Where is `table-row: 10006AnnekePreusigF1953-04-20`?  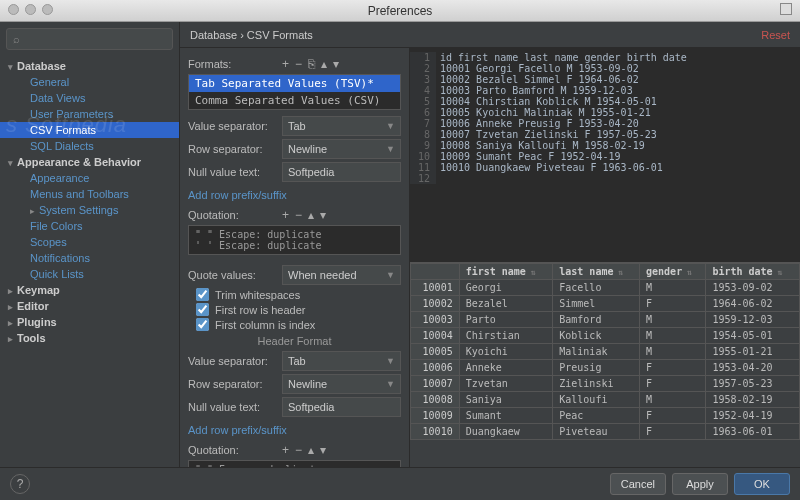
table-row: 10006AnnekePreusigF1953-04-20 is located at coordinates (606, 367).